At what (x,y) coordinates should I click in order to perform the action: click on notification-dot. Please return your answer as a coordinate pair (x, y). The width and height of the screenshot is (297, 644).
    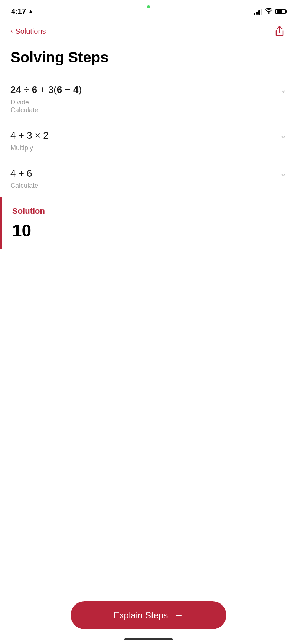
    Looking at the image, I should click on (148, 7).